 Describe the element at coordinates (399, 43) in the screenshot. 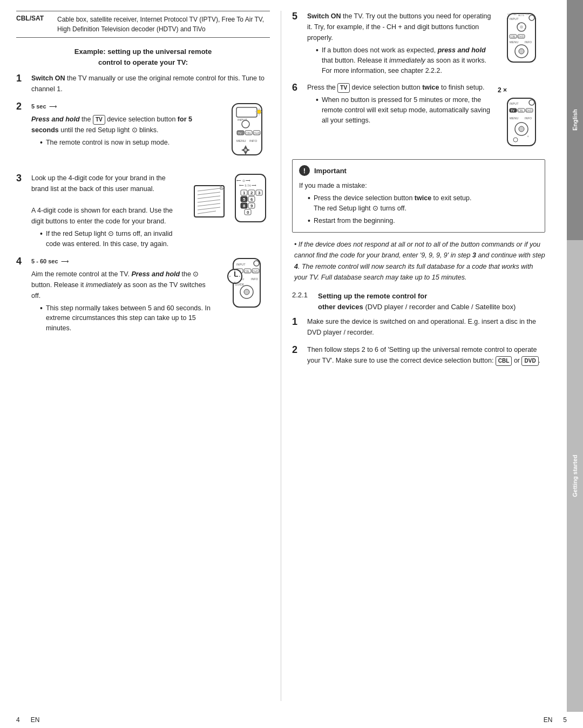

I see `step-5-text: Switch ON the TV. Try out the buttons yo…` at that location.